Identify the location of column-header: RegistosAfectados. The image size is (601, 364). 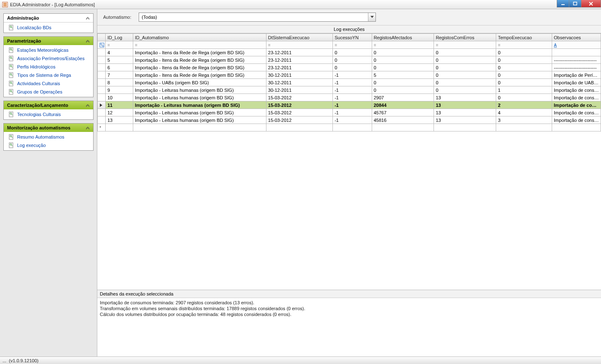
(403, 38).